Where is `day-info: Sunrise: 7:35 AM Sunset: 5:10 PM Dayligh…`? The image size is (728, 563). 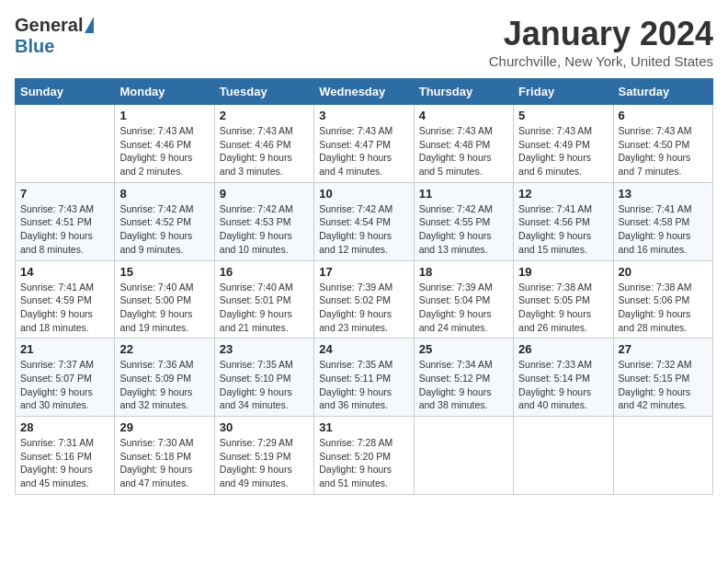
day-info: Sunrise: 7:35 AM Sunset: 5:10 PM Dayligh… is located at coordinates (265, 385).